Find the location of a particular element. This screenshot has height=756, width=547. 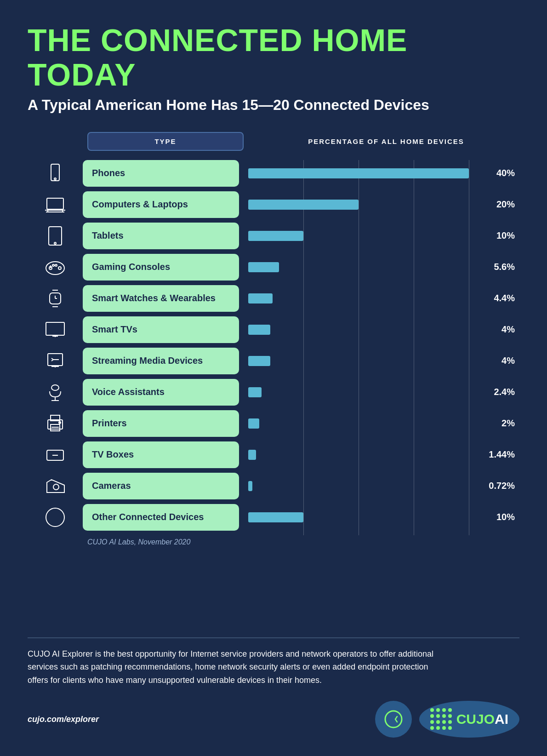

cujoai-text: CUJOAI is located at coordinates (483, 719).